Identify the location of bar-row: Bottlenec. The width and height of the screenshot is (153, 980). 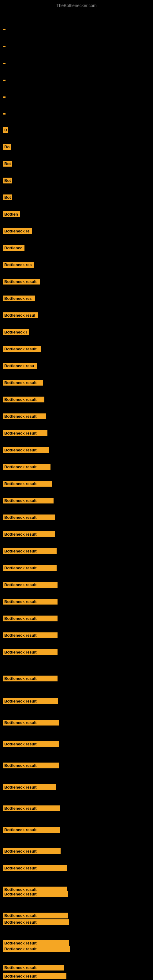
(14, 248).